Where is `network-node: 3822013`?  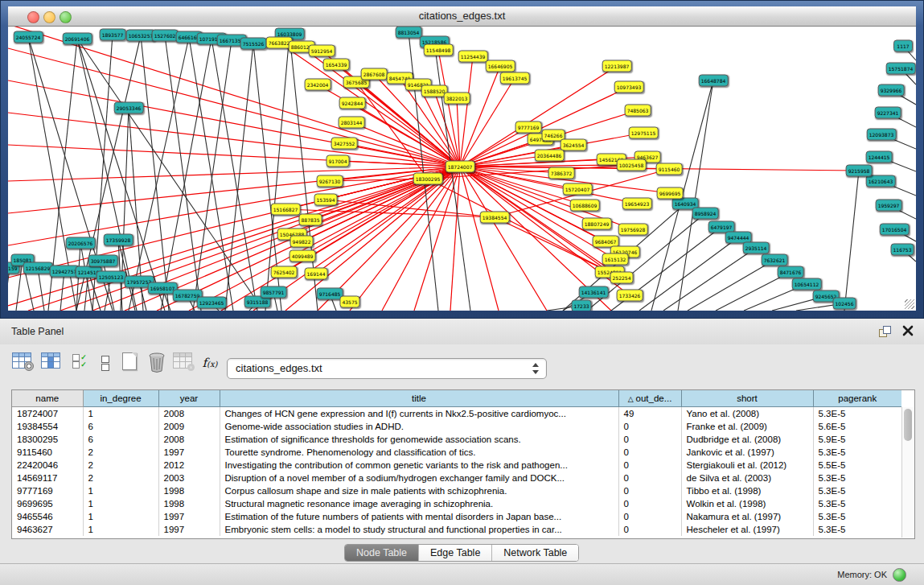
network-node: 3822013 is located at coordinates (457, 98).